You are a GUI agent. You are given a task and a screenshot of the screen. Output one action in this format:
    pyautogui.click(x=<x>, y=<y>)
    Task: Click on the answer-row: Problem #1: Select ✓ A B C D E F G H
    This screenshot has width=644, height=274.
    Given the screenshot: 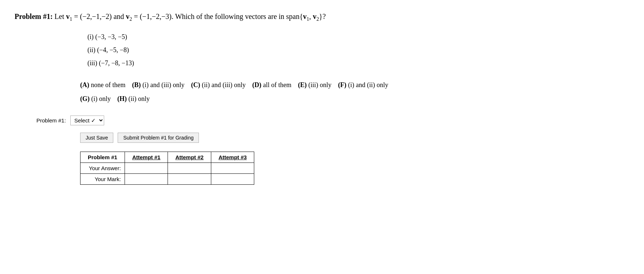 What is the action you would take?
    pyautogui.click(x=333, y=120)
    